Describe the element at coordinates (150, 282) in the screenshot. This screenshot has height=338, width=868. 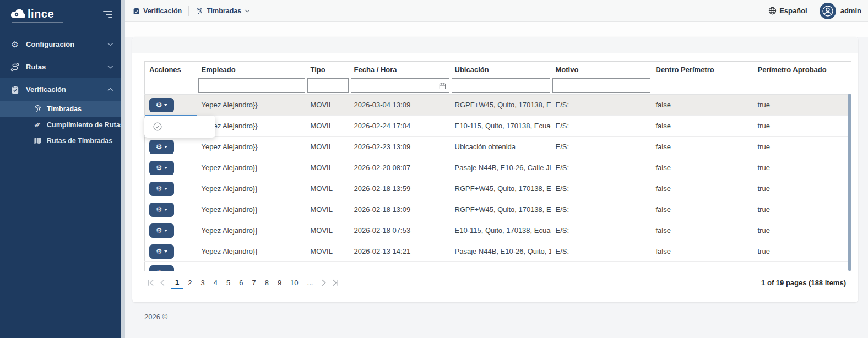
I see `first-page-button` at that location.